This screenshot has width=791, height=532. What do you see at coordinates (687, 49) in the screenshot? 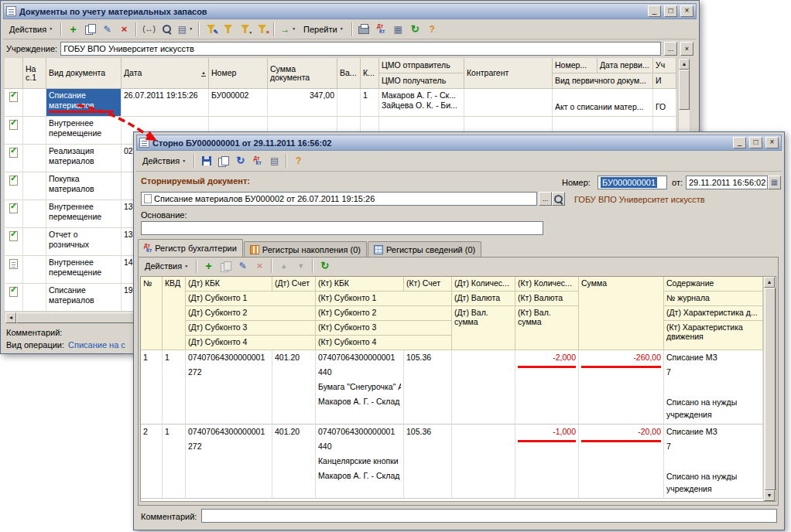
I see `org-clear-button: ×` at bounding box center [687, 49].